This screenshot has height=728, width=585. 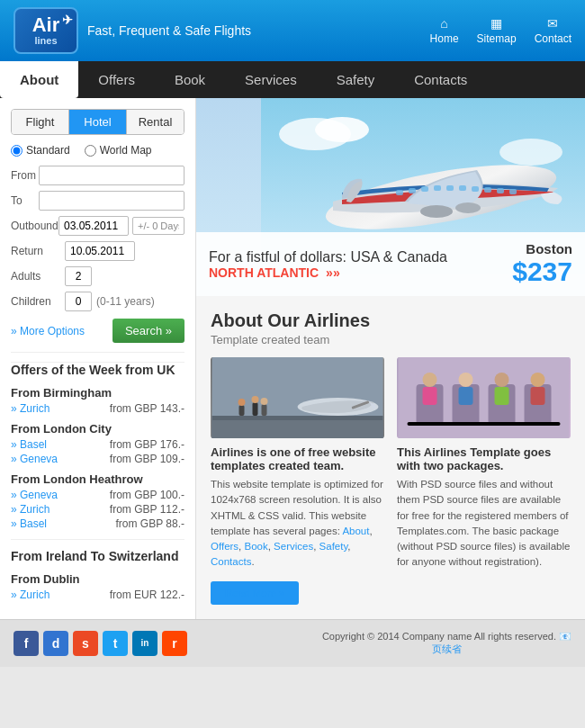 What do you see at coordinates (445, 39) in the screenshot?
I see `header-nav-home-label: Home` at bounding box center [445, 39].